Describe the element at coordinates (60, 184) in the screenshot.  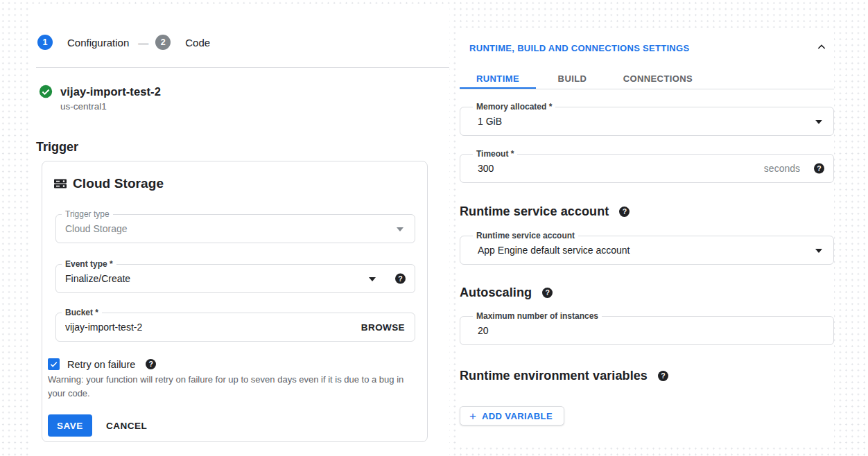
I see `cloud-storage-icon` at that location.